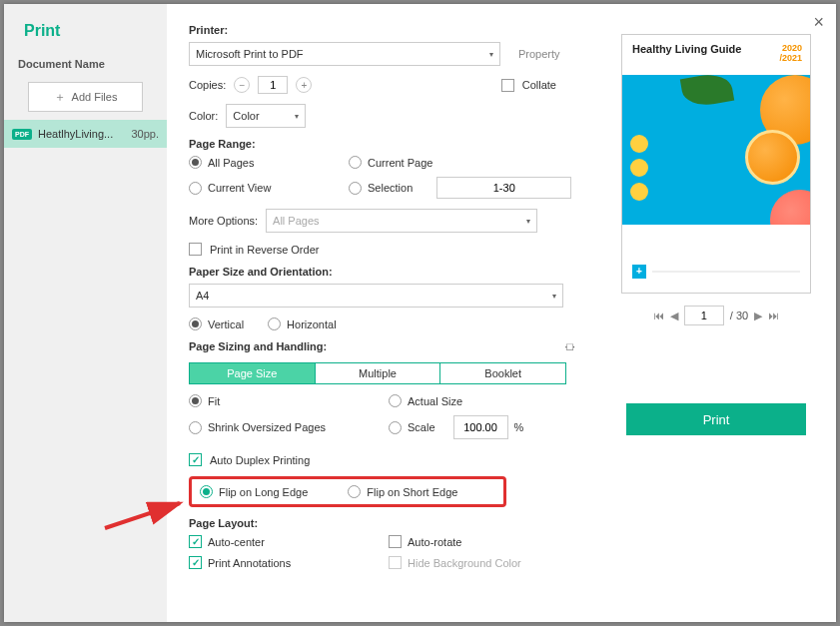 The height and width of the screenshot is (626, 840). I want to click on flip-highlight-box: Flip on Long Edge Flip on Short Edge, so click(348, 491).